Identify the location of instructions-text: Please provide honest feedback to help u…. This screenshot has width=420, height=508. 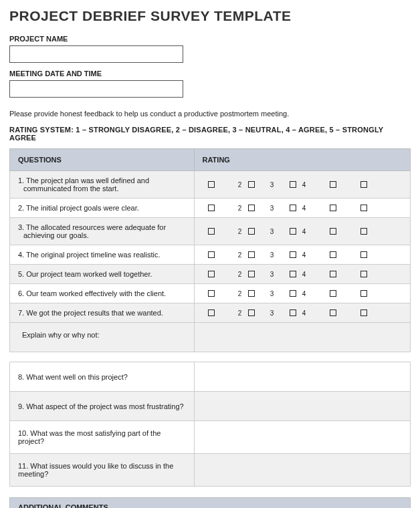
(210, 114).